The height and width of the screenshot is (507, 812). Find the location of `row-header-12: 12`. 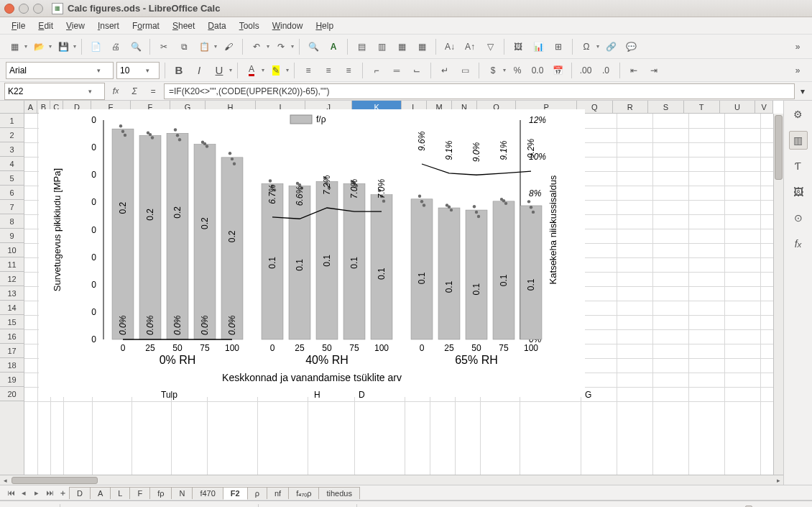

row-header-12: 12 is located at coordinates (11, 279).